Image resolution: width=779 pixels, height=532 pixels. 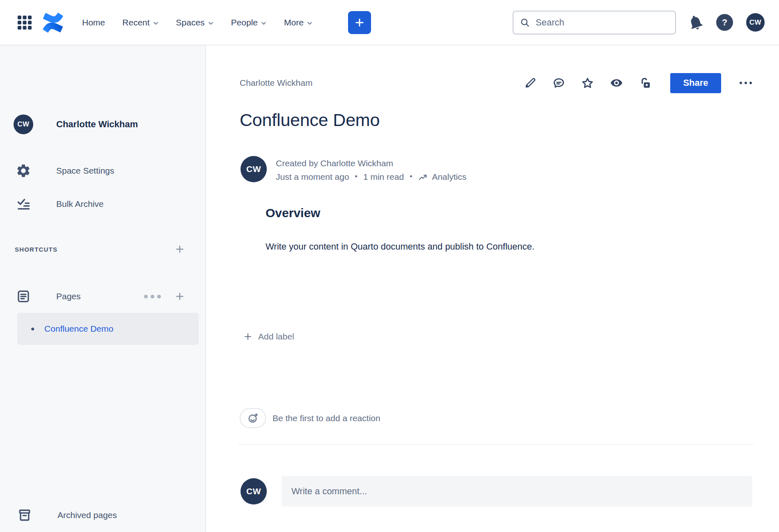 What do you see at coordinates (645, 83) in the screenshot?
I see `unlock-icon` at bounding box center [645, 83].